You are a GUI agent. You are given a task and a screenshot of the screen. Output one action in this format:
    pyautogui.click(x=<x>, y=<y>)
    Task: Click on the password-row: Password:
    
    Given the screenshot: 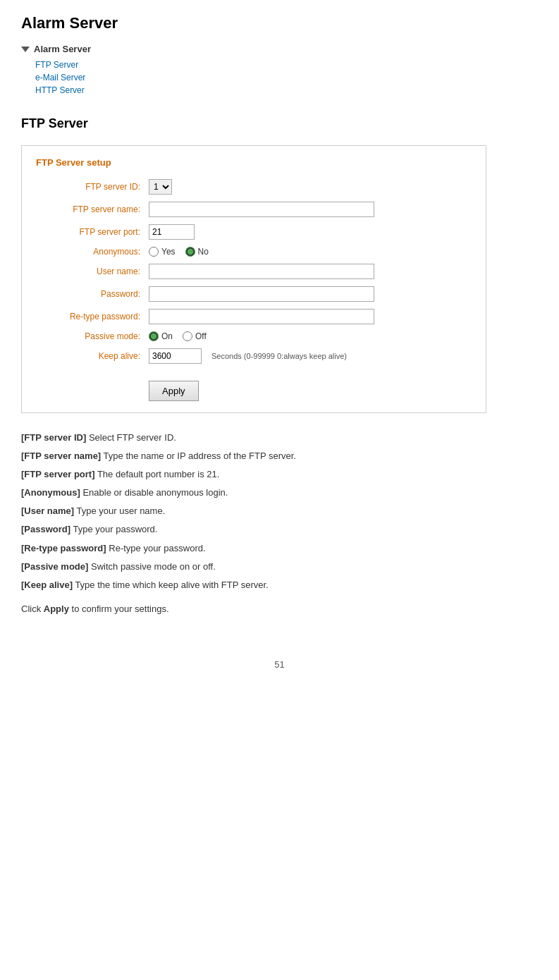 What is the action you would take?
    pyautogui.click(x=254, y=294)
    